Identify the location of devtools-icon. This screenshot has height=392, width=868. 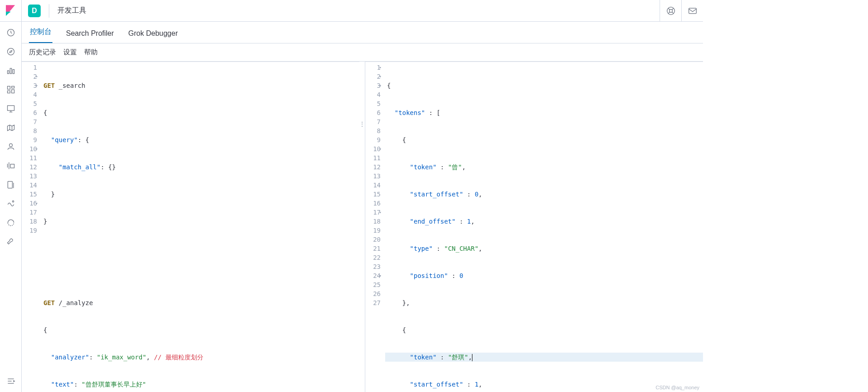
(11, 242).